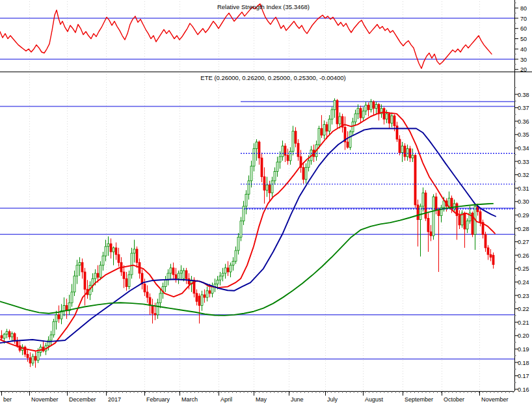 The height and width of the screenshot is (406, 532). Describe the element at coordinates (524, 309) in the screenshot. I see `price-tick-label: 0.22` at that location.